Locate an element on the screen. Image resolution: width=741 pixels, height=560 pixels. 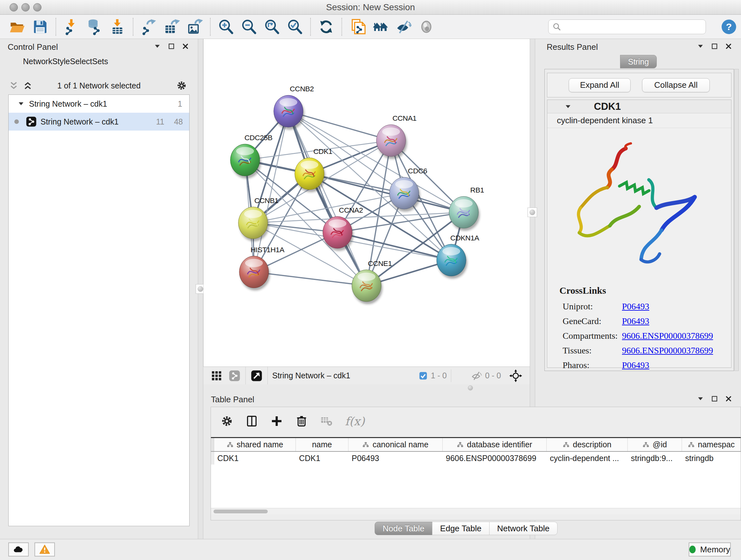
node-CDK1: CDK1 is located at coordinates (314, 170).